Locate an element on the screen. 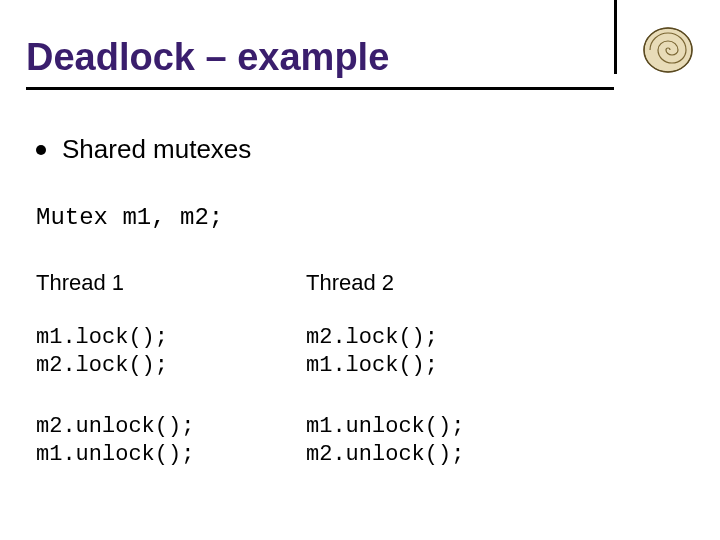 The height and width of the screenshot is (540, 720). slide-title: Deadlock – example is located at coordinates (320, 58).